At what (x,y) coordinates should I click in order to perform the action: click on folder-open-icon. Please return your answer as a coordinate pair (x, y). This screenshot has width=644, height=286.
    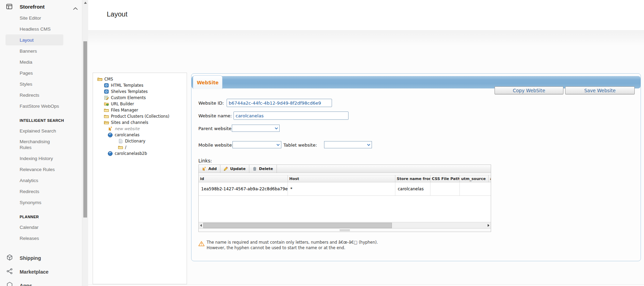
    Looking at the image, I should click on (100, 79).